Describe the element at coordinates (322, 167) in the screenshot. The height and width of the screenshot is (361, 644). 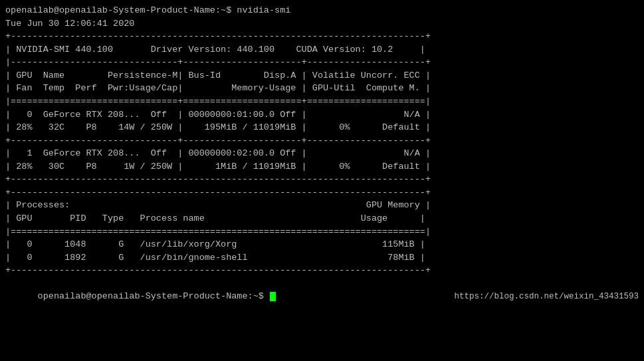
I see `gpu1-row2: | 28% 30C P8 1W / 250W | 1MiB / 11019MiB…` at that location.